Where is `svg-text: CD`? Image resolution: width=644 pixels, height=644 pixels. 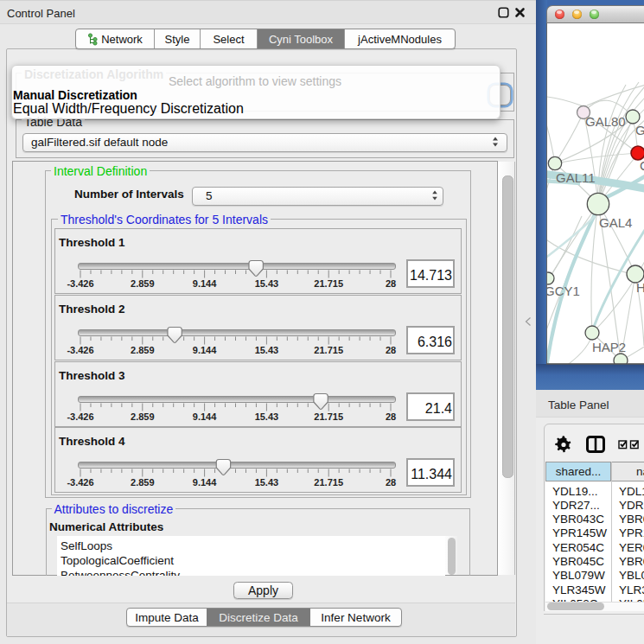
svg-text: CD is located at coordinates (641, 166).